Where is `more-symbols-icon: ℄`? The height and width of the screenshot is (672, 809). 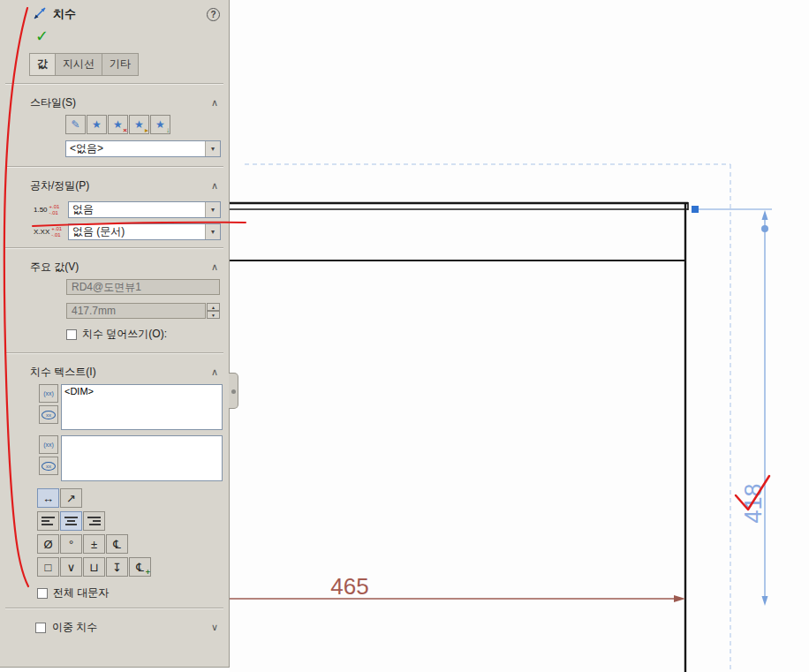 more-symbols-icon: ℄ is located at coordinates (140, 567).